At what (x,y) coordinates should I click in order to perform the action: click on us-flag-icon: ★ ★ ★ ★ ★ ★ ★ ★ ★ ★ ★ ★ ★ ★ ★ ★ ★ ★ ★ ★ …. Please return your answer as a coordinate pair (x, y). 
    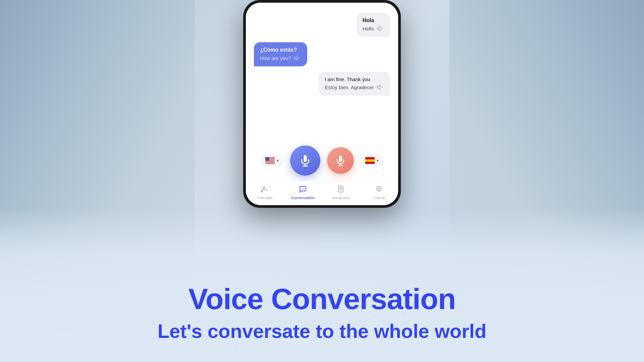
    Looking at the image, I should click on (270, 161).